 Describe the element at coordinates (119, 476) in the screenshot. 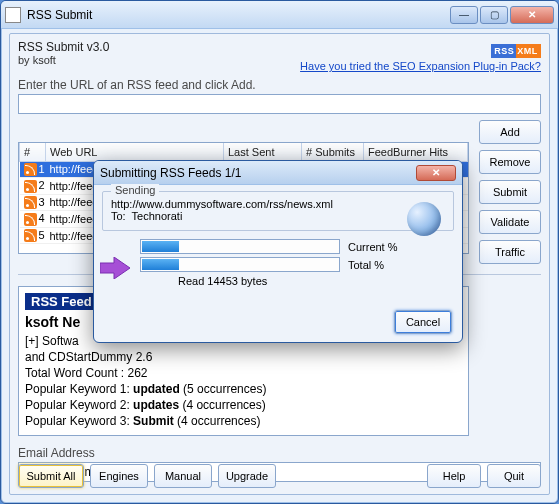

I see `engines-button: Engines` at that location.